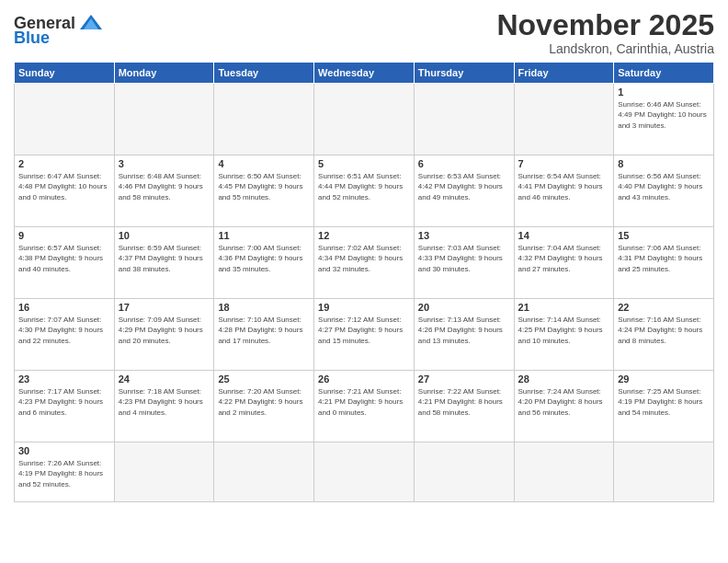 This screenshot has height=563, width=728. I want to click on header-wednesday: Wednesday, so click(364, 74).